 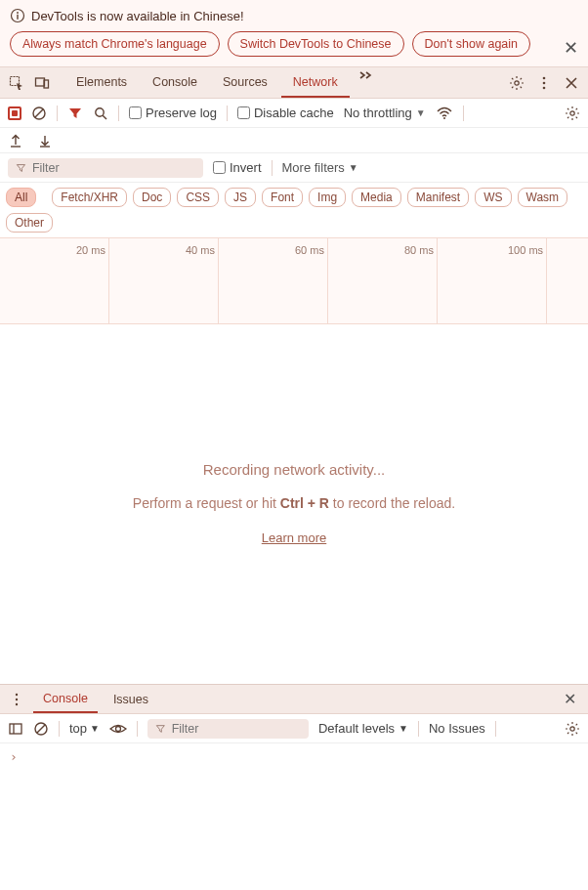 I want to click on invert-checkbox: Invert, so click(x=237, y=168).